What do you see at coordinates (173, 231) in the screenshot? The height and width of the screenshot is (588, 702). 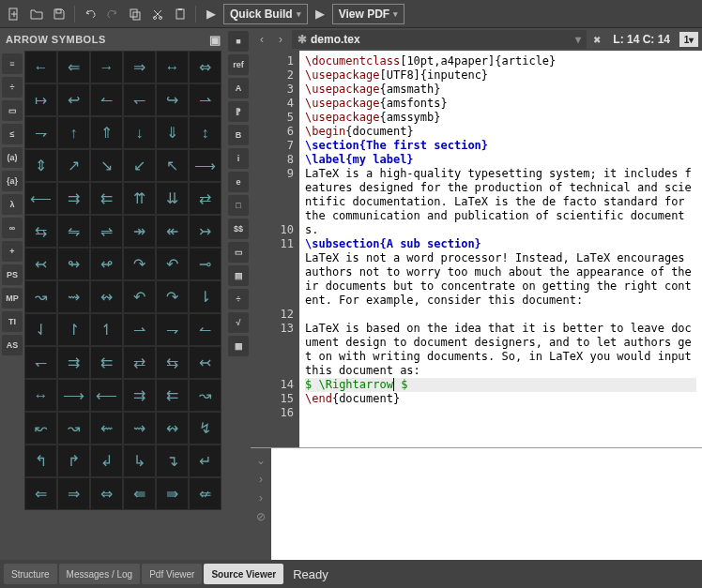 I see `symbol-cell: ↞` at bounding box center [173, 231].